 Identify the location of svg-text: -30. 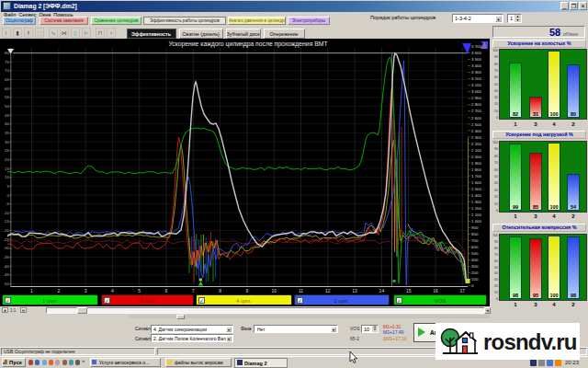
(7, 248).